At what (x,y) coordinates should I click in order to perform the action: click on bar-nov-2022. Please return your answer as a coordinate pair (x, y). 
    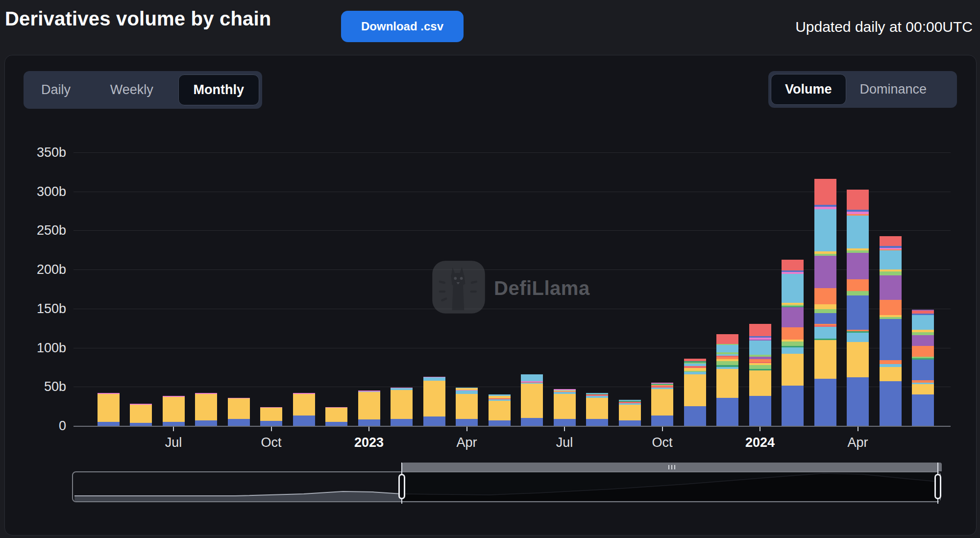
    Looking at the image, I should click on (304, 410).